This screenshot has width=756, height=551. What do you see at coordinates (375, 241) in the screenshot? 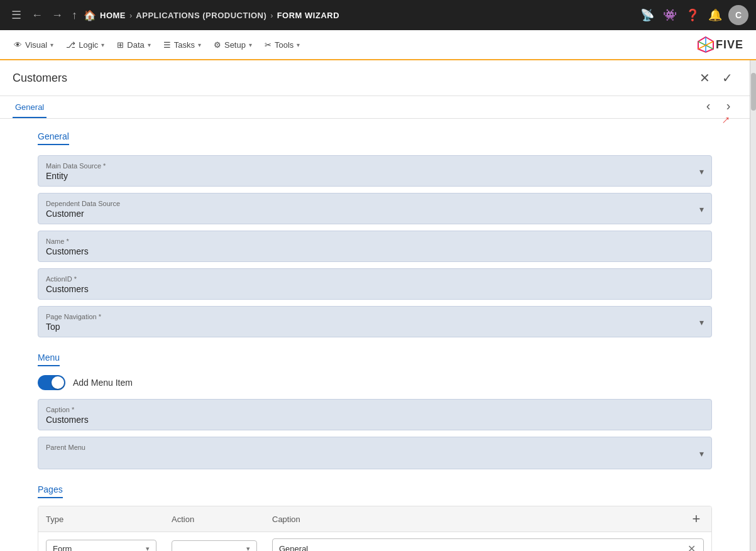
I see `name-label: Name *` at bounding box center [375, 241].